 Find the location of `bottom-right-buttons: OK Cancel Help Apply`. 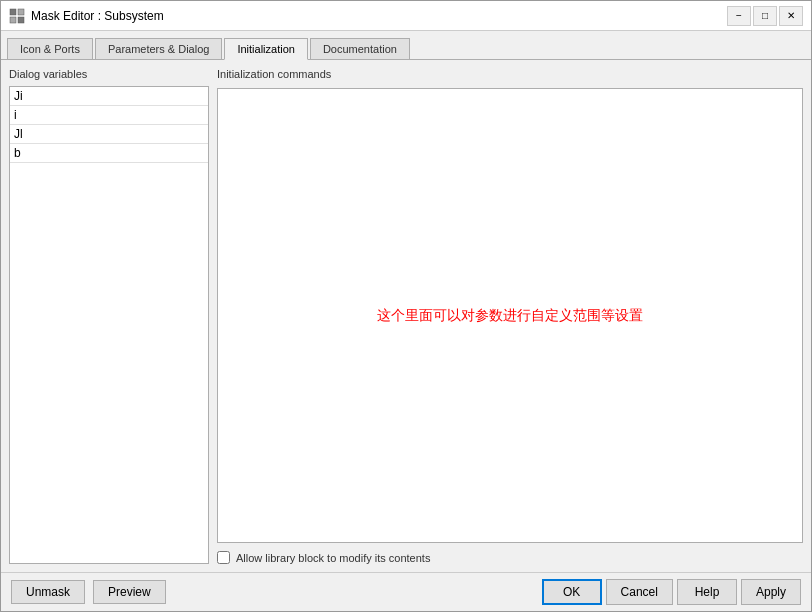

bottom-right-buttons: OK Cancel Help Apply is located at coordinates (672, 592).